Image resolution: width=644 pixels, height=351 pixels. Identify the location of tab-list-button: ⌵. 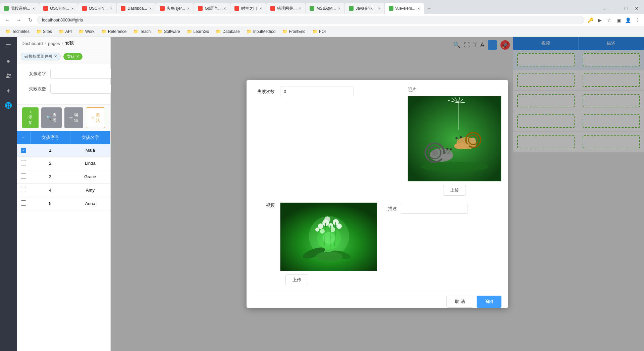
(604, 8).